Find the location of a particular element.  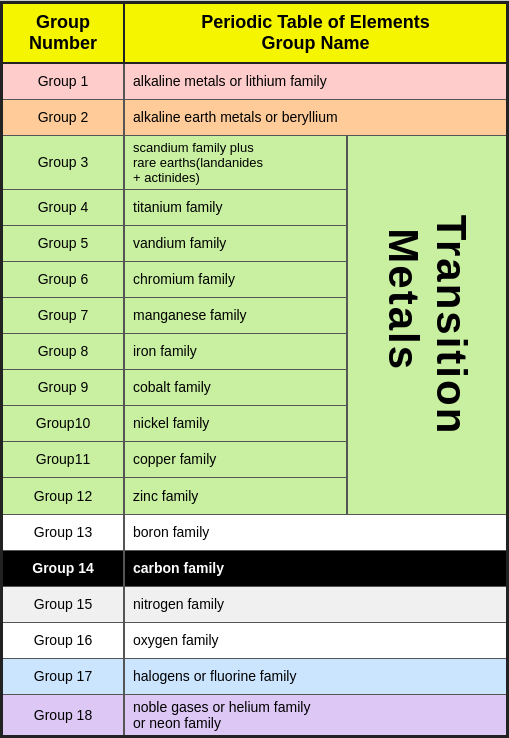

group-name-cell: noble gases or helium familyor neon fami… is located at coordinates (316, 715).